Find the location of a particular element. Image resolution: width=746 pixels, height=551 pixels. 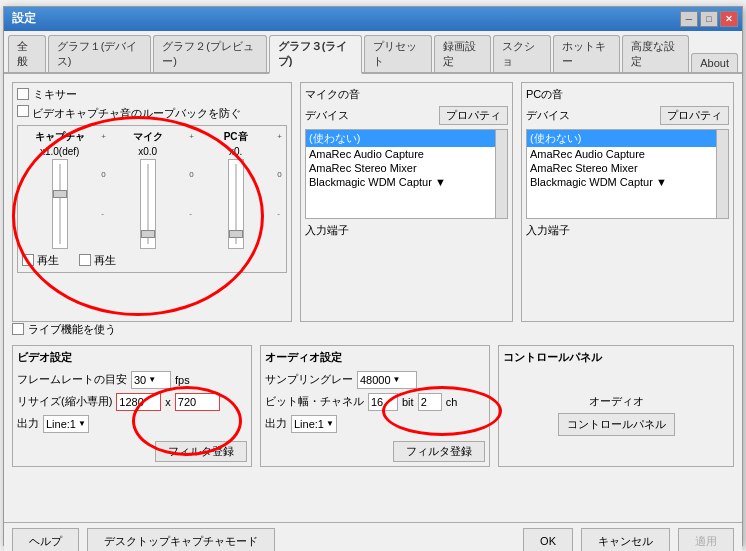

tab-hotkey: ホットキー is located at coordinates (586, 54).